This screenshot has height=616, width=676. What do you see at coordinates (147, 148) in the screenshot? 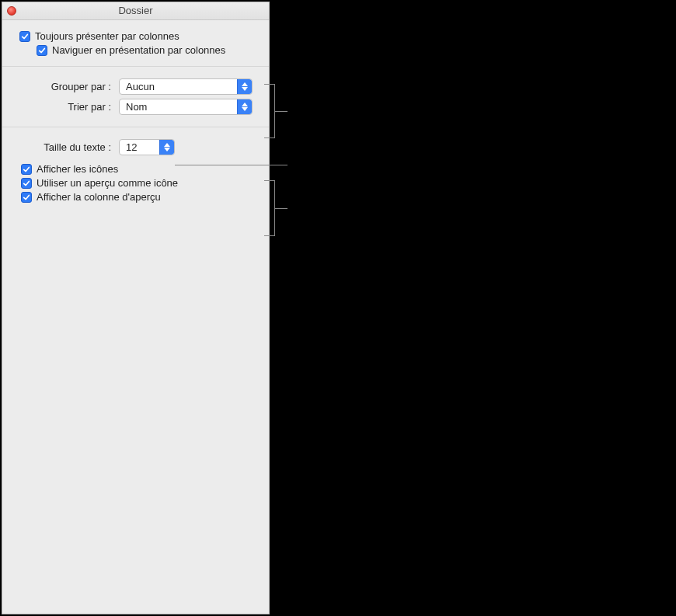
I see `select-text-size: 12` at bounding box center [147, 148].